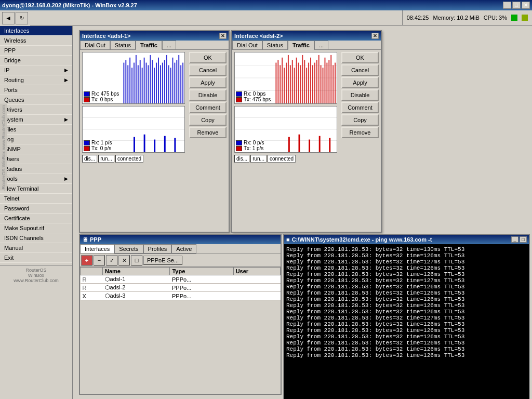  What do you see at coordinates (36, 270) in the screenshot?
I see `brand-routeros: RouterOS` at bounding box center [36, 270].